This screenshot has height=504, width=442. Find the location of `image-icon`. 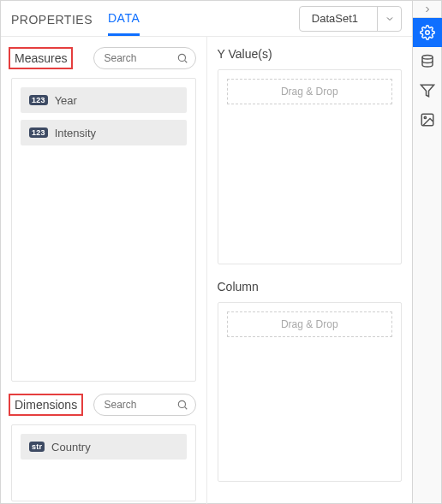

image-icon is located at coordinates (427, 120).